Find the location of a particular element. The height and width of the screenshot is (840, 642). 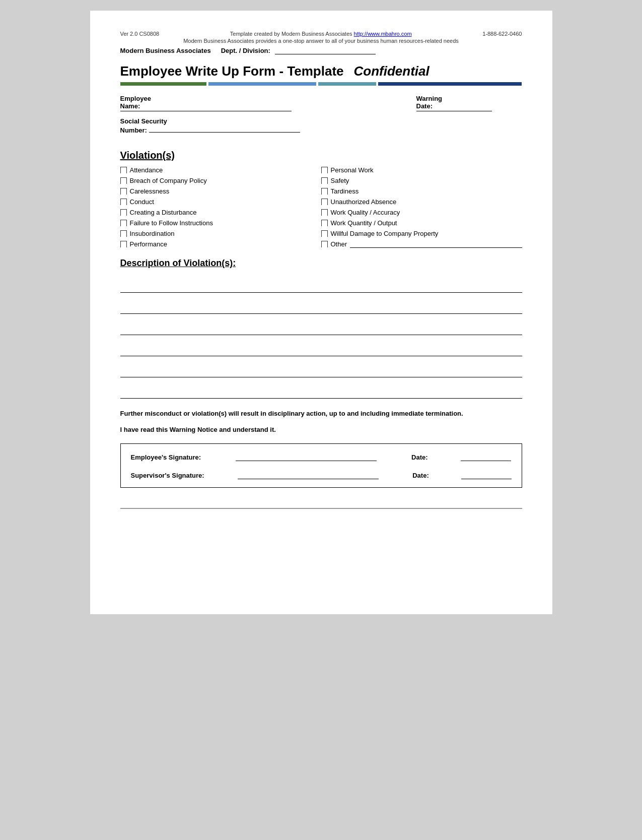

checkbox-breach is located at coordinates (124, 180).